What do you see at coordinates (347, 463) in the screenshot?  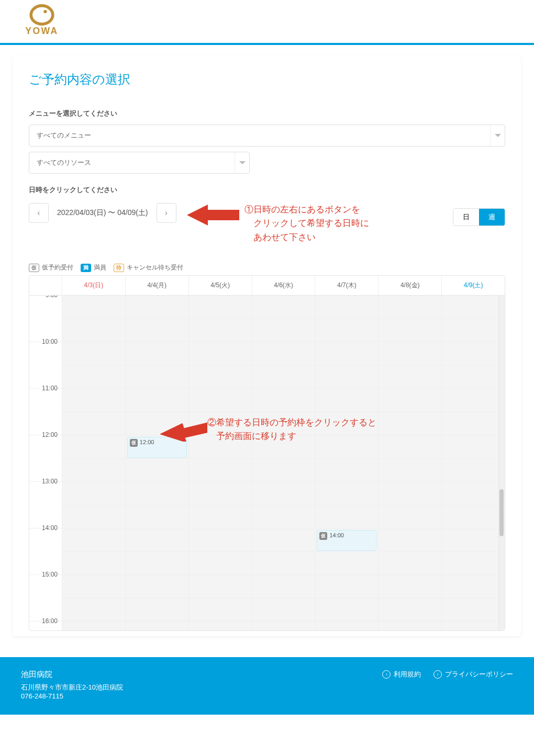 I see `day-column: 仮14:00` at bounding box center [347, 463].